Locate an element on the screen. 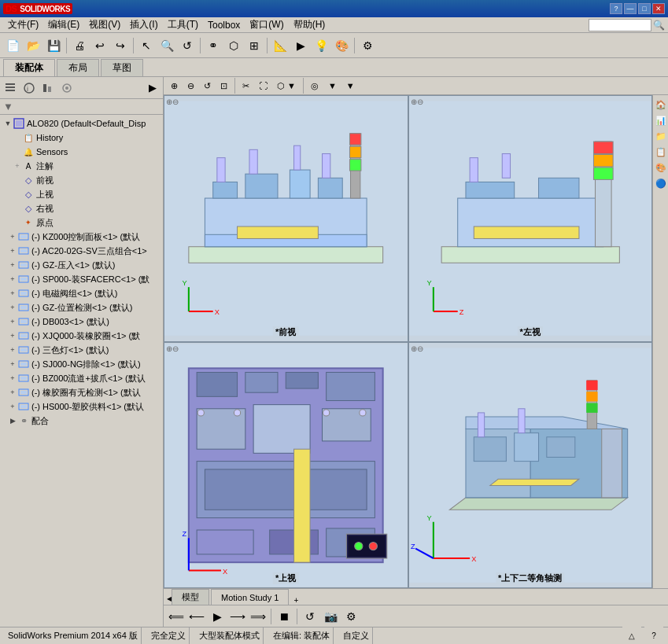 The image size is (668, 644). bt-camera: 📷 is located at coordinates (330, 616).